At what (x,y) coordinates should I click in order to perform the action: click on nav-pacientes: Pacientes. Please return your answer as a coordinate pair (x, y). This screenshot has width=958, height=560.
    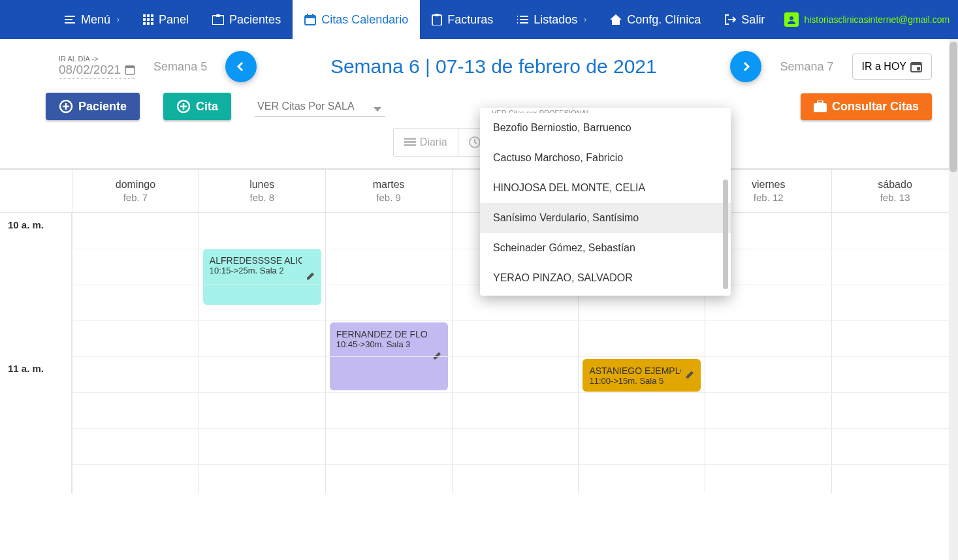
    Looking at the image, I should click on (247, 20).